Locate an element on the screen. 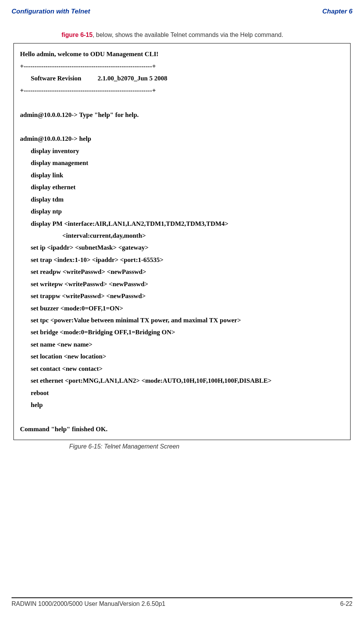  cmd-line: set trappw <writePasswd> <newPasswd> is located at coordinates (182, 296).